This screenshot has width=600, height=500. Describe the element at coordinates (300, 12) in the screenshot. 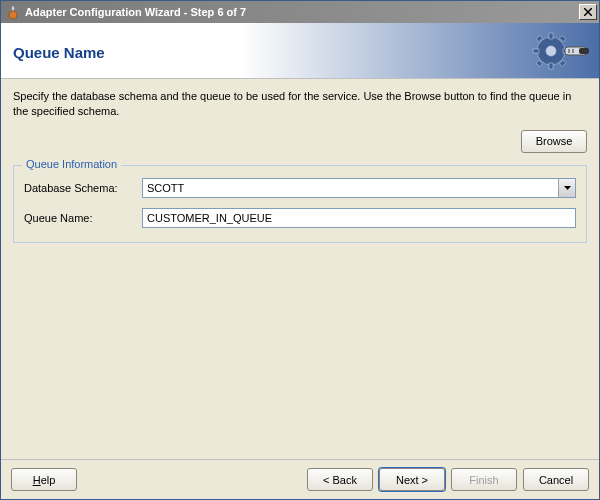

I see `titlebar: Adapter Configuration Wizard - Step 6 of…` at that location.